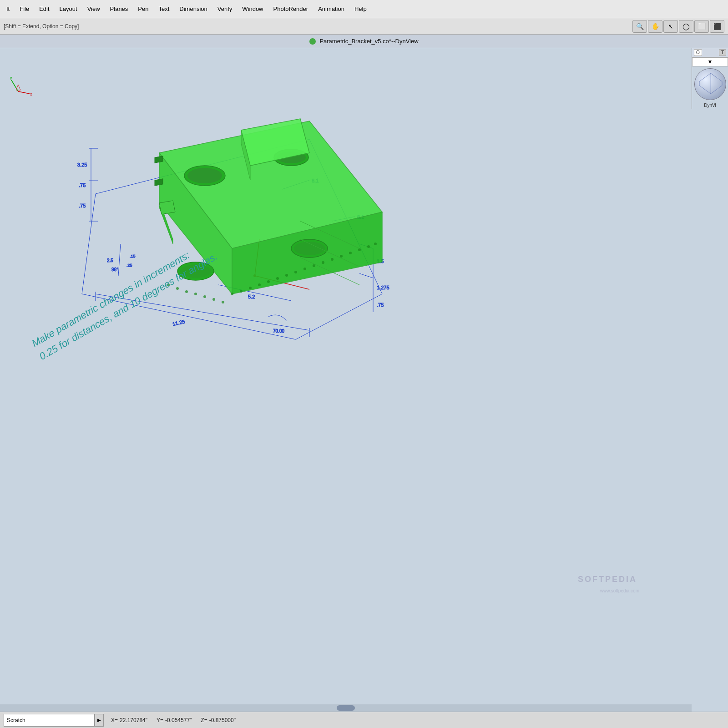 Image resolution: width=728 pixels, height=728 pixels. Describe the element at coordinates (218, 720) in the screenshot. I see `z-coordinate: Z= -0.875000"` at that location.